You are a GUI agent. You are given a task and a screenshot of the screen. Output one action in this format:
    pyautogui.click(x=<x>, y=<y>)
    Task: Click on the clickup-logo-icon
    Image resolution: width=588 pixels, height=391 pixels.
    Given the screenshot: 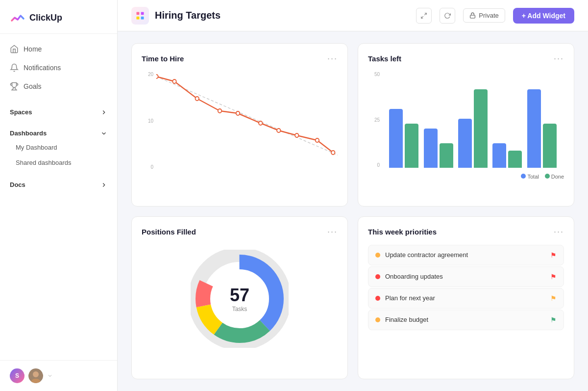 What is the action you would take?
    pyautogui.click(x=18, y=18)
    